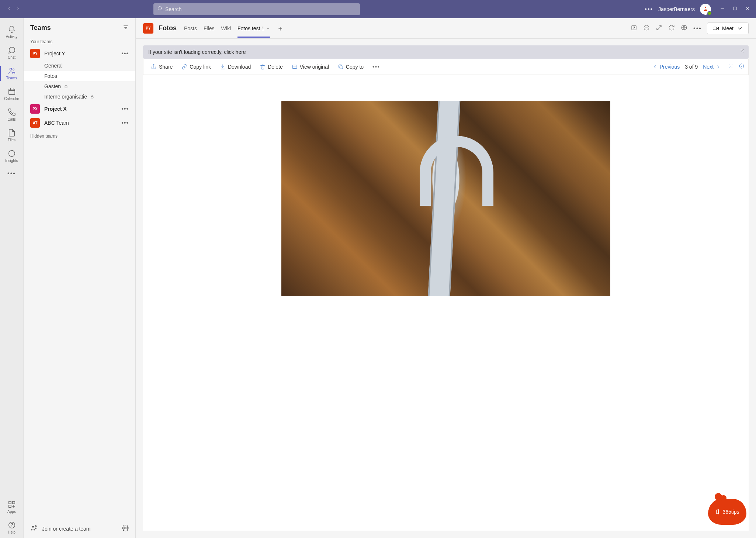 This screenshot has height=538, width=756. I want to click on more-icon: •••, so click(12, 173).